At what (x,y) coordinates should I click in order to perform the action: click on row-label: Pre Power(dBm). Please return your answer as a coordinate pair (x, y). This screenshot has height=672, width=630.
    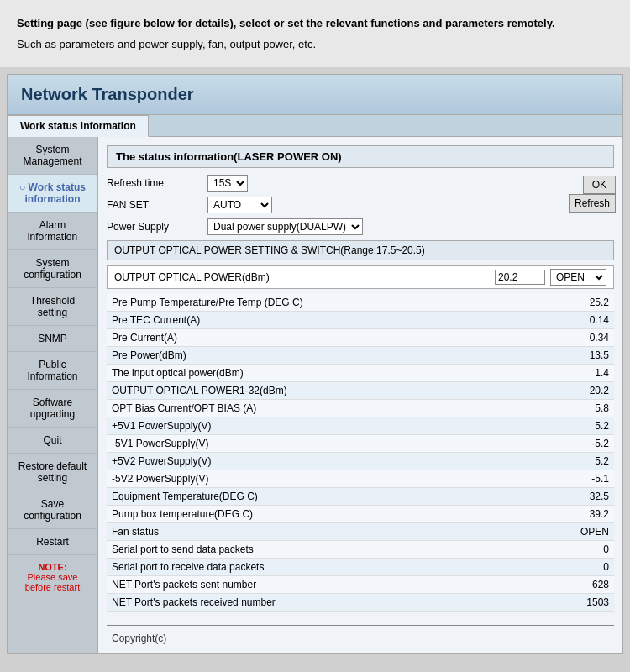
    Looking at the image, I should click on (327, 354).